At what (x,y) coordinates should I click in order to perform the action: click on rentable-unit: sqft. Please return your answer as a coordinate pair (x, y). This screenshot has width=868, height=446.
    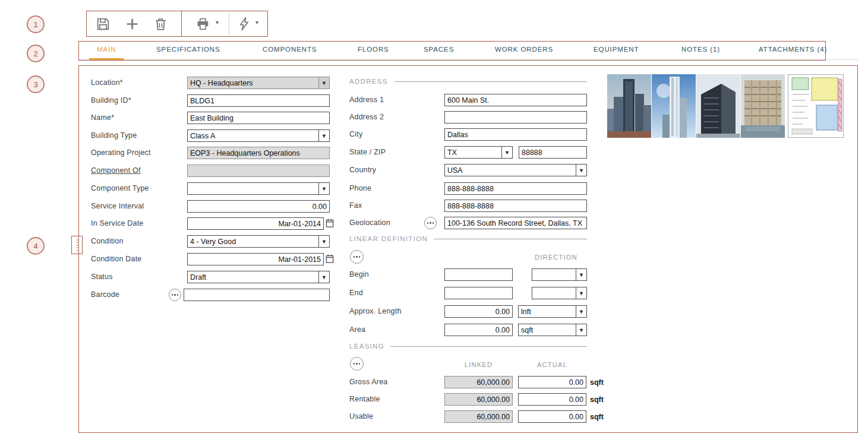
    Looking at the image, I should click on (596, 400).